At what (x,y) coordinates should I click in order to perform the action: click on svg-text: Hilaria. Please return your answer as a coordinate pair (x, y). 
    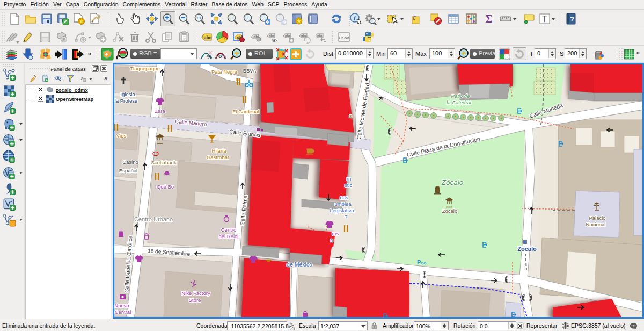
    Looking at the image, I should click on (219, 150).